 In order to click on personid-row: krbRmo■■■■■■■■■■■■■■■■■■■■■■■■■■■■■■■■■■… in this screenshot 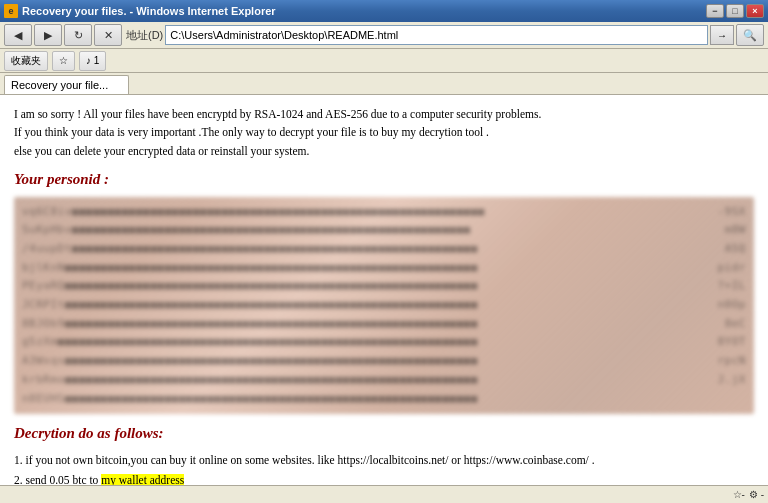, I will do `click(384, 380)`.